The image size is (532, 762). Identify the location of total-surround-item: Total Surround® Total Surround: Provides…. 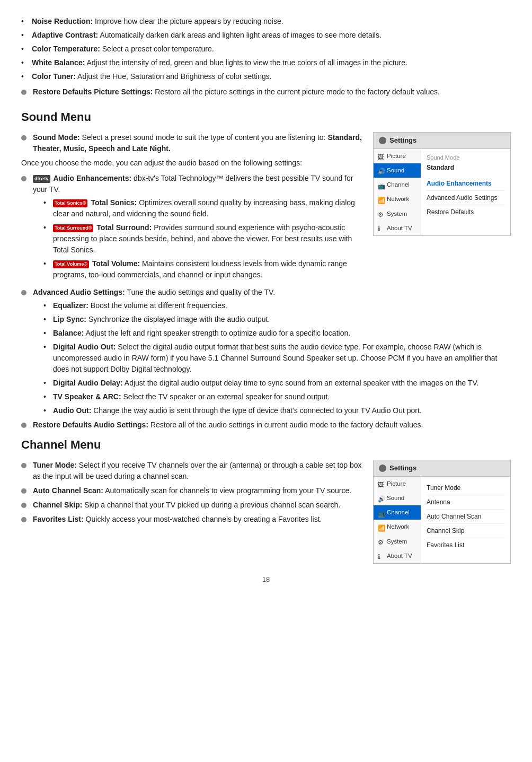
(203, 239).